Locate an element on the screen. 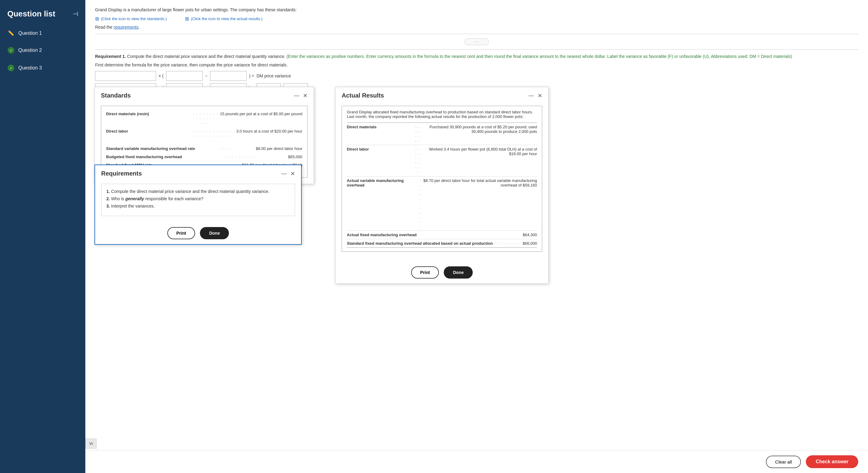  actual-done-button: Done is located at coordinates (458, 273).